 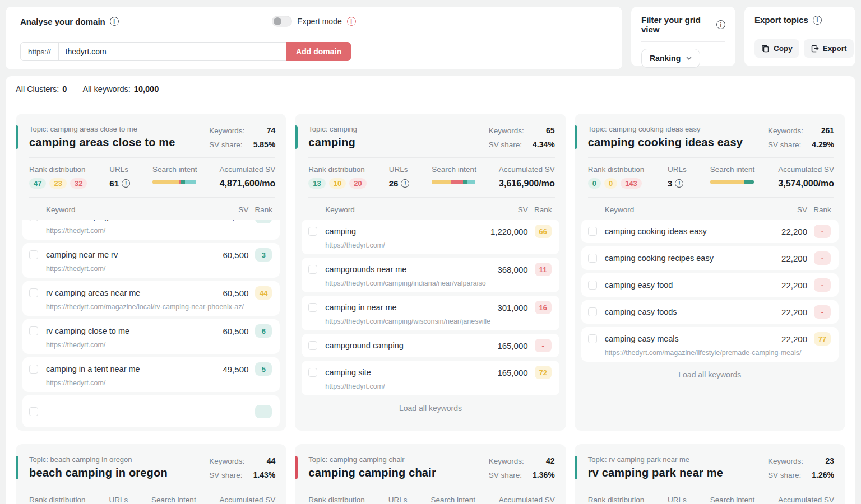 What do you see at coordinates (512, 308) in the screenshot?
I see `sv-value: 301,000` at bounding box center [512, 308].